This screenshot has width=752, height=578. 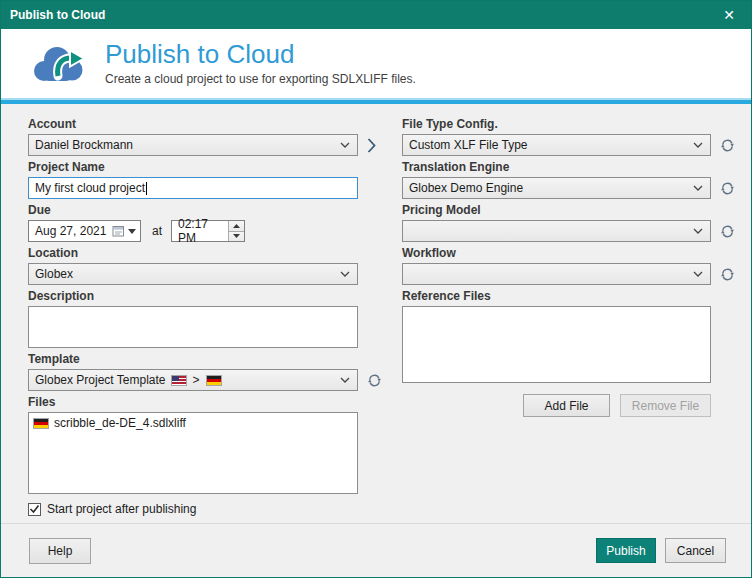 What do you see at coordinates (179, 380) in the screenshot?
I see `us-flag-icon` at bounding box center [179, 380].